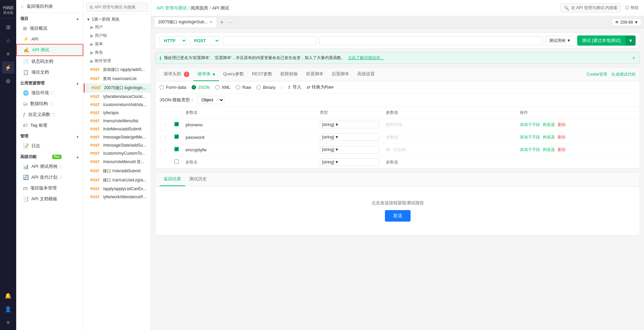  What do you see at coordinates (8, 309) in the screenshot?
I see `nav-user-icon: 👤` at bounding box center [8, 309].